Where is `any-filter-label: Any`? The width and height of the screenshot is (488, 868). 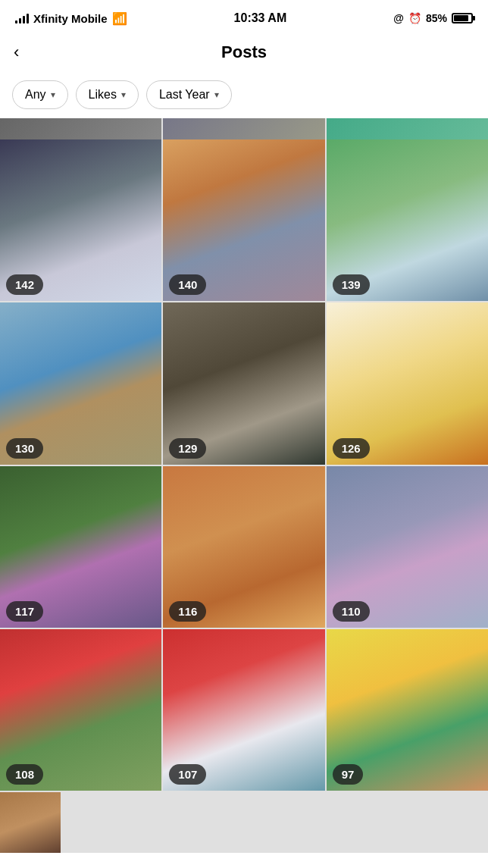 any-filter-label: Any is located at coordinates (36, 95).